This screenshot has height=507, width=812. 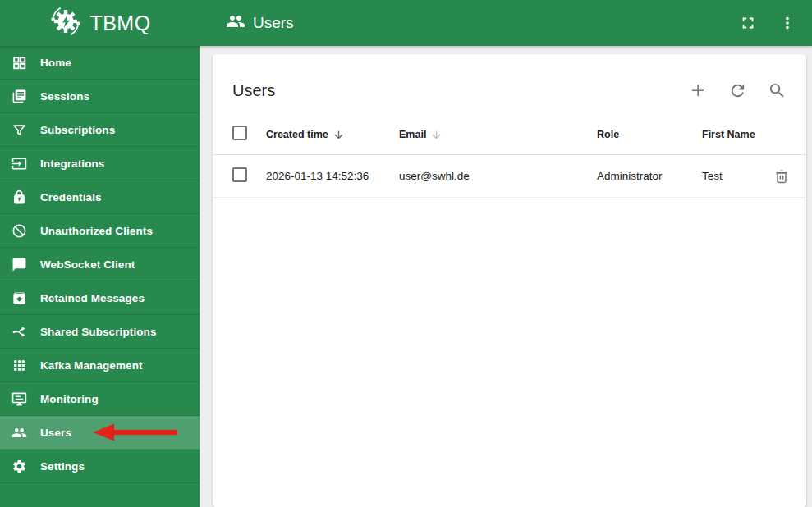 What do you see at coordinates (100, 399) in the screenshot?
I see `sidebar-item-monitoring: Monitoring` at bounding box center [100, 399].